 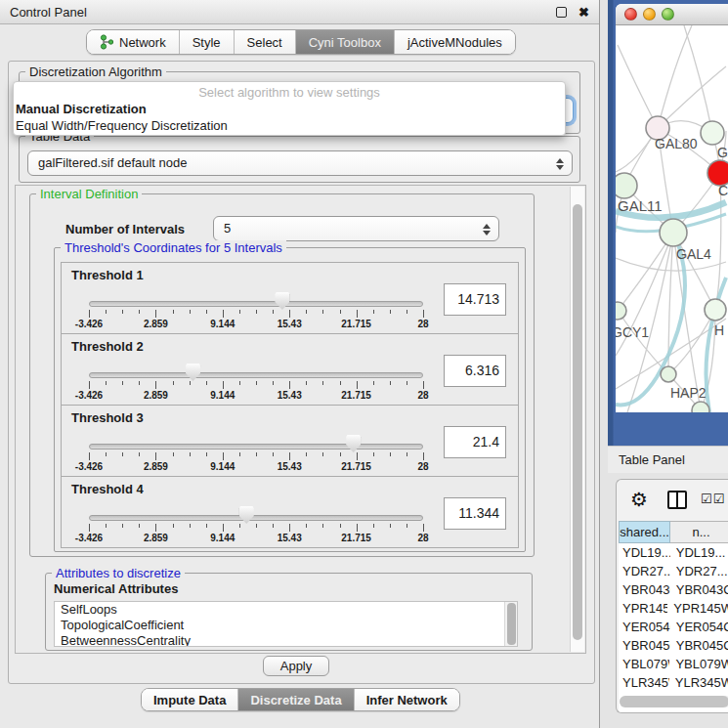 I want to click on cell-name: YBR045C, so click(x=700, y=645).